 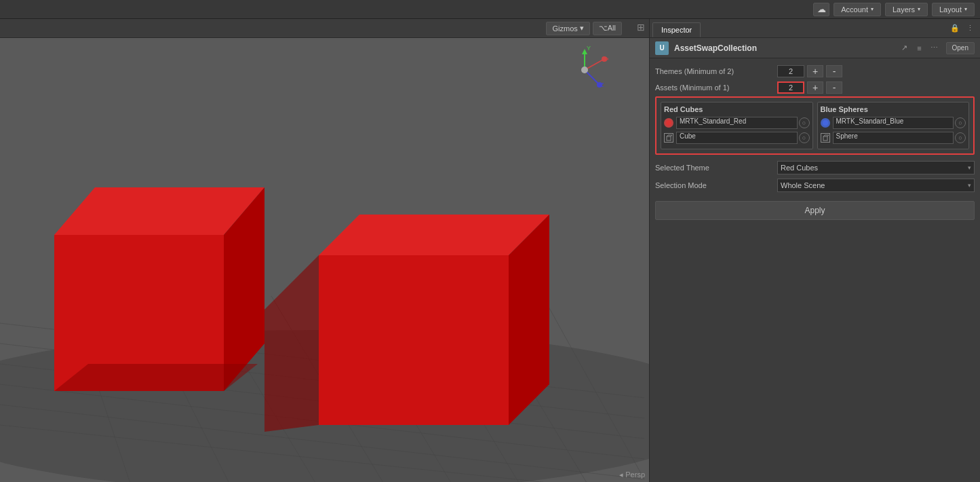 I want to click on persp-label: ◂ Persp, so click(x=632, y=475).